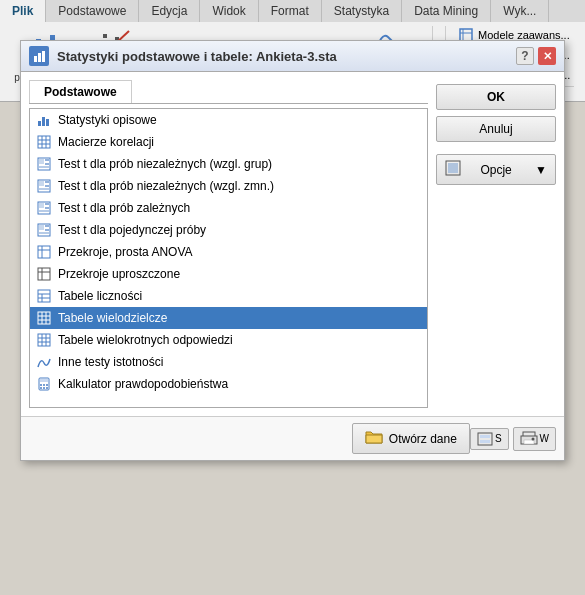 The image size is (585, 595). Describe the element at coordinates (453, 170) in the screenshot. I see `opcje-icon` at that location.